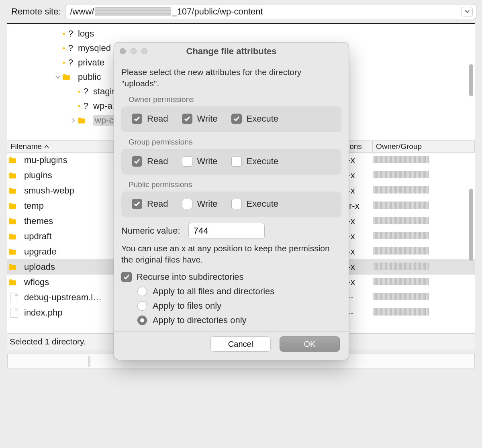 The width and height of the screenshot is (482, 448). Describe the element at coordinates (200, 119) in the screenshot. I see `owner-write-checkbox: Write` at that location.